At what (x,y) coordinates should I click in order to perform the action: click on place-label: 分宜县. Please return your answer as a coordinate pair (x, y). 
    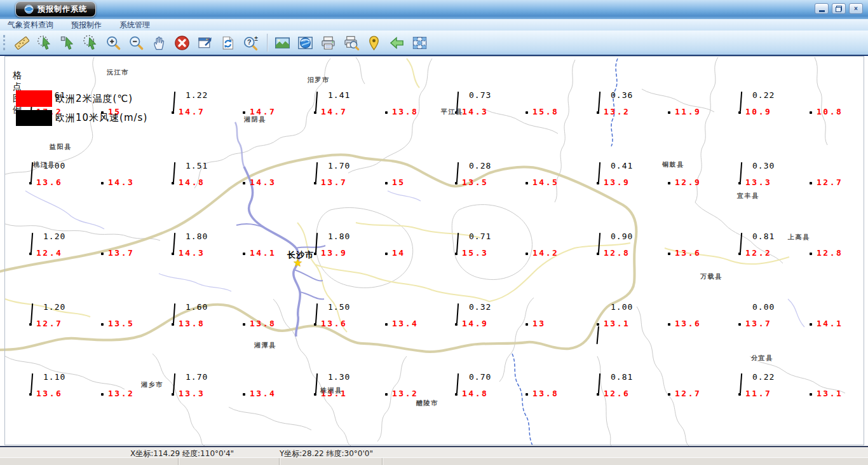
    Looking at the image, I should click on (763, 358).